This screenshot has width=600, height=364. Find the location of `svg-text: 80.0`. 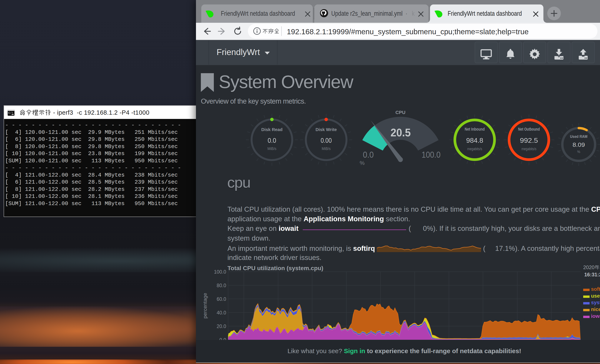

svg-text: 80.0 is located at coordinates (221, 285).